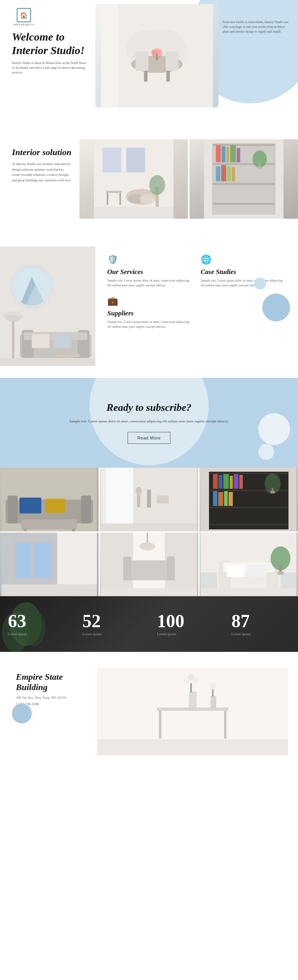  I want to click on blue-circle-large, so click(276, 307).